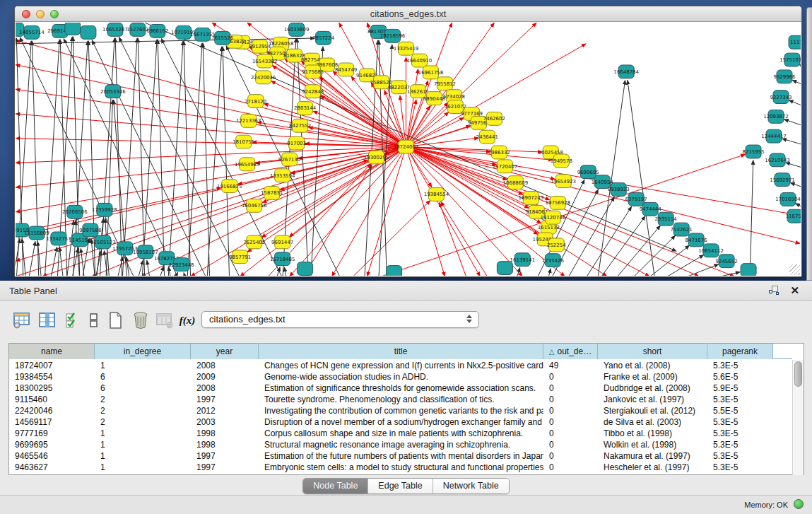 This screenshot has width=812, height=514. What do you see at coordinates (653, 456) in the screenshot?
I see `table-cell: Nakamura et al. (1997)` at bounding box center [653, 456].